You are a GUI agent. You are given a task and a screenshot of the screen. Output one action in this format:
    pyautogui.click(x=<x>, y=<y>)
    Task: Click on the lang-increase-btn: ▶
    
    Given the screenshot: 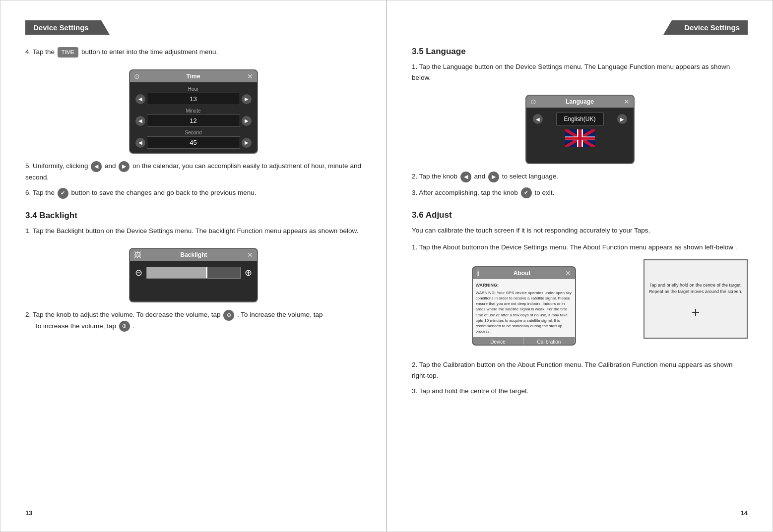 What is the action you would take?
    pyautogui.click(x=622, y=119)
    